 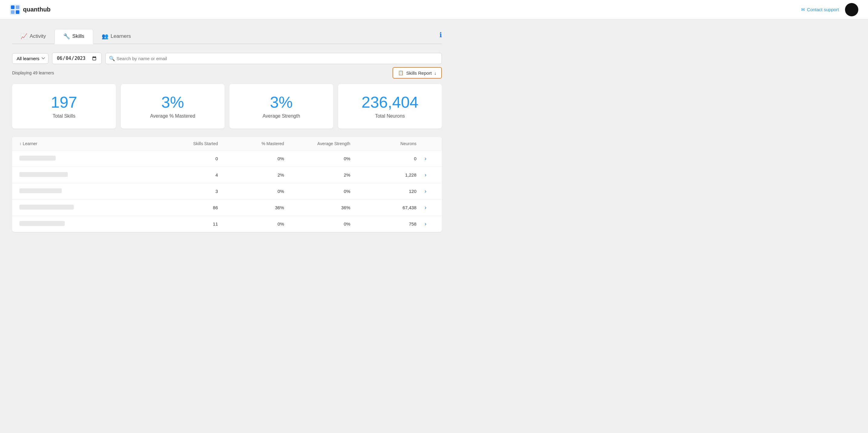 I want to click on table-row: 4 2% 2% 1,228 ›, so click(x=227, y=175).